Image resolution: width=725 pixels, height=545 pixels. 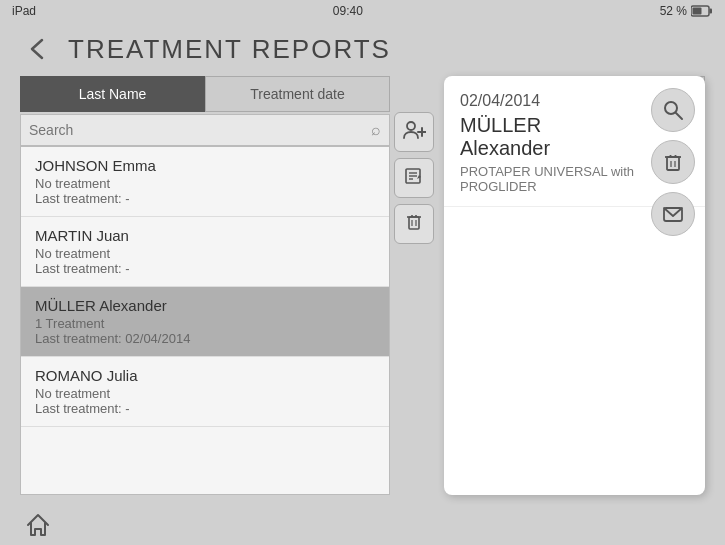 What do you see at coordinates (376, 130) in the screenshot?
I see `search-icon: ⌕` at bounding box center [376, 130].